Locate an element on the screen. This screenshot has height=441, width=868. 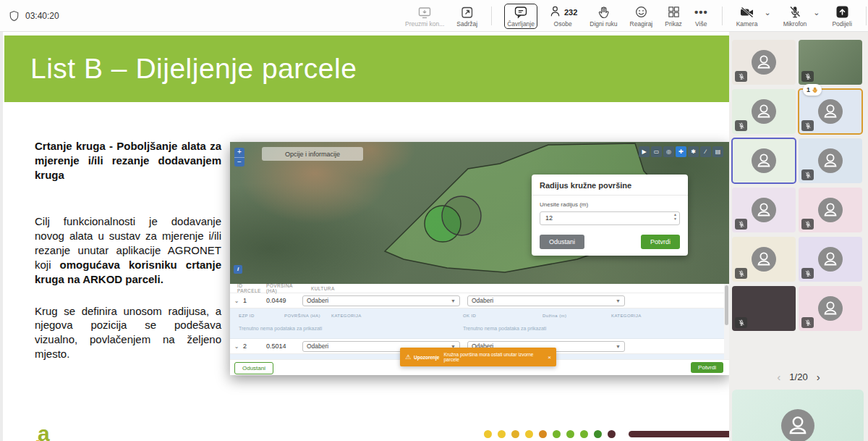
camera-options-chevron-icon: ⌄ is located at coordinates (767, 13).